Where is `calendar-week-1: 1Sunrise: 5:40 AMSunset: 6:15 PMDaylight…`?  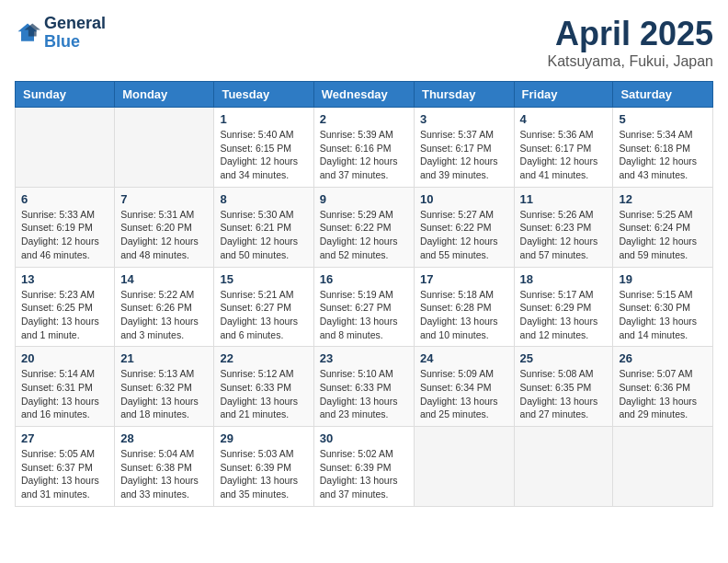
calendar-week-1: 1Sunrise: 5:40 AMSunset: 6:15 PMDaylight… is located at coordinates (364, 147).